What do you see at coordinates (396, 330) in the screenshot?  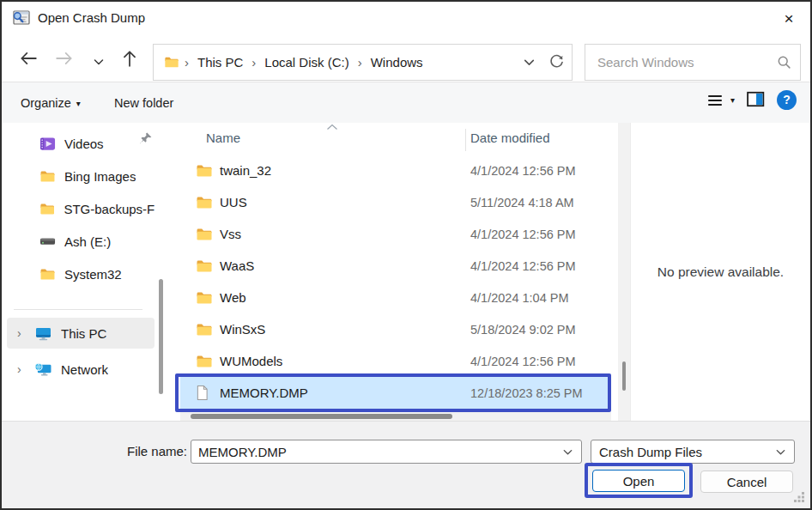 I see `file-row-winsxs: WinSxS 5/18/2024 9:02 PM` at bounding box center [396, 330].